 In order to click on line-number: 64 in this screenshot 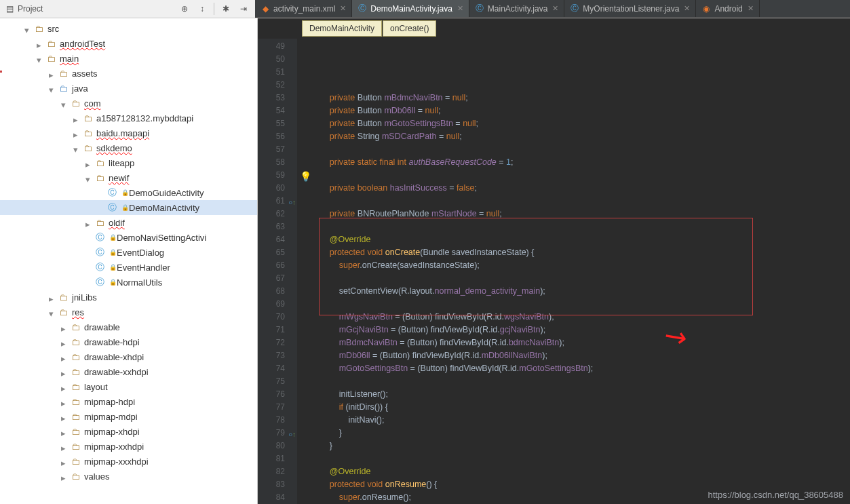, I will do `click(277, 240)`.